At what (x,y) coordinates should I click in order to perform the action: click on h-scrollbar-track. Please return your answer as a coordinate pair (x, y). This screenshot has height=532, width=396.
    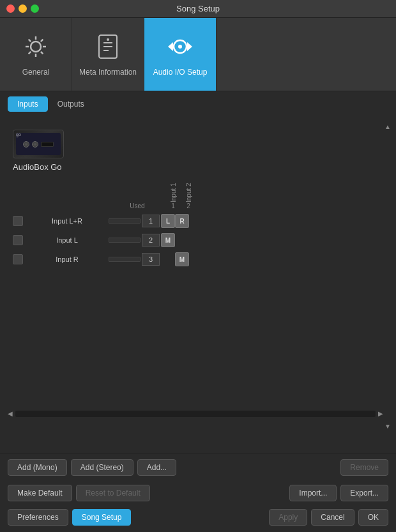
    Looking at the image, I should click on (195, 414).